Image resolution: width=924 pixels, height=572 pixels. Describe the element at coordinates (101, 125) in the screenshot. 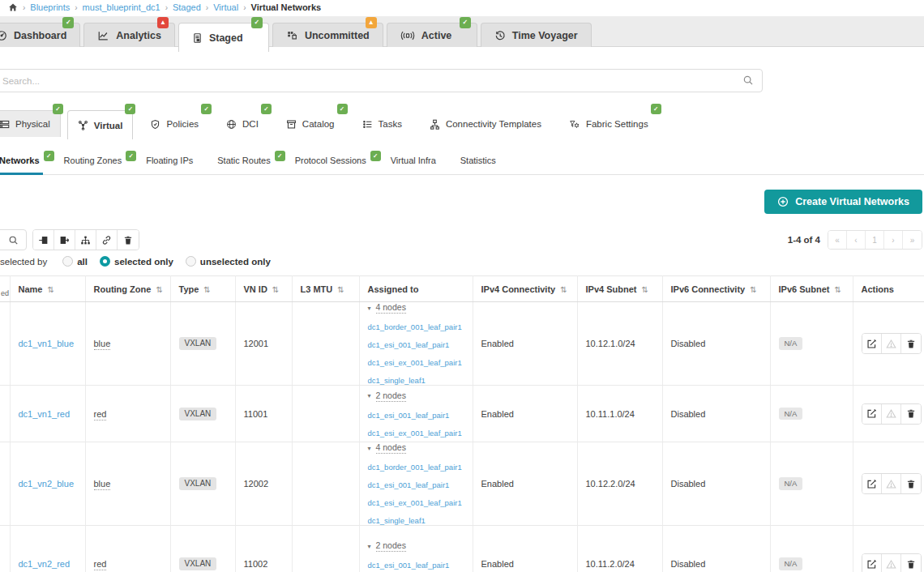

I see `tab-virtual: Virtual ✓` at that location.